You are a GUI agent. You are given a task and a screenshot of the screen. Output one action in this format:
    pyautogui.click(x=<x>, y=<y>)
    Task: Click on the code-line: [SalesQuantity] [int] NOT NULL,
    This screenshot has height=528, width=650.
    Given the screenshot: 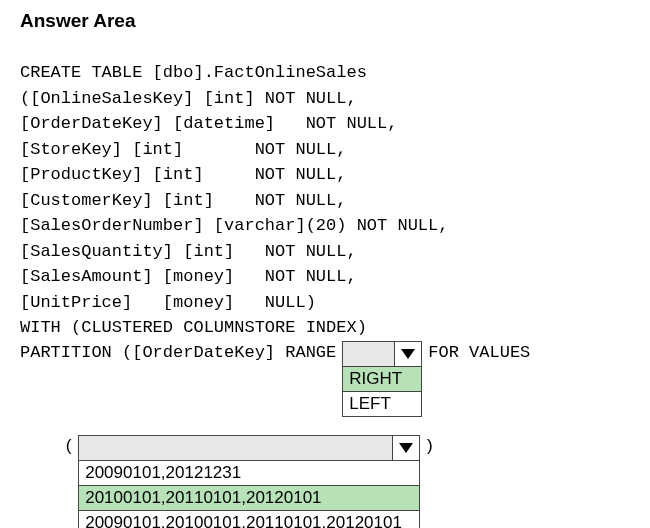 What is the action you would take?
    pyautogui.click(x=188, y=252)
    